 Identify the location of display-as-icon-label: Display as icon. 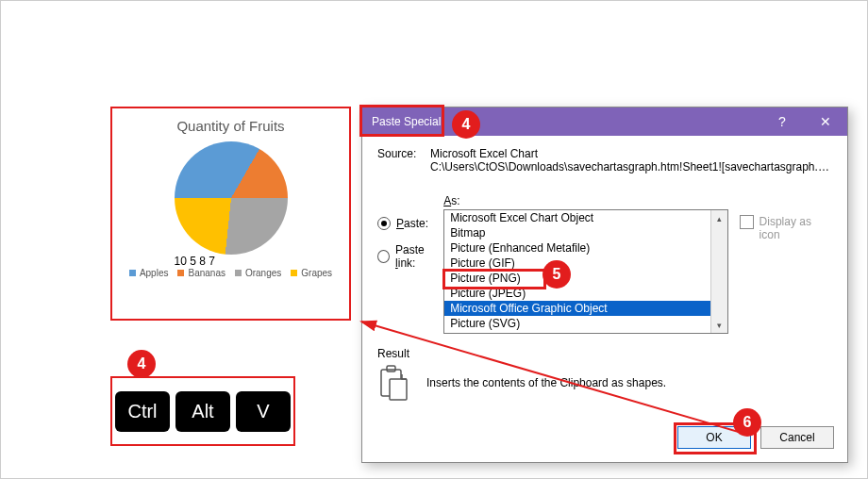
(796, 228).